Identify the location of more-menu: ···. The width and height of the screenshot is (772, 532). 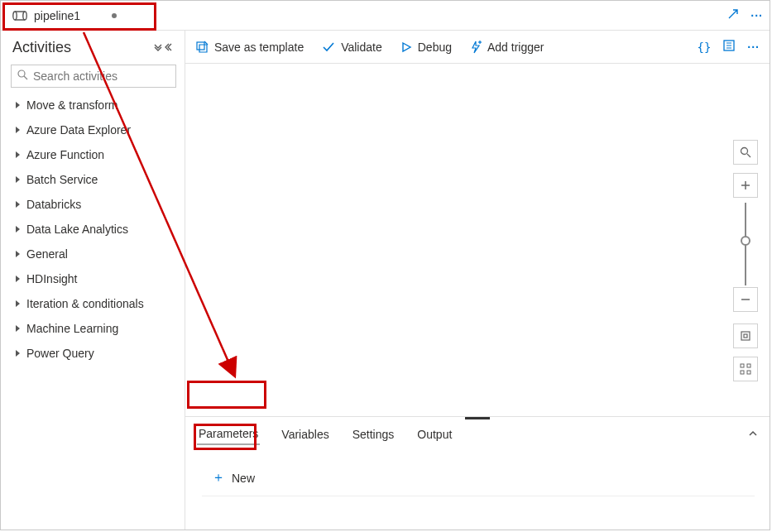
(756, 16).